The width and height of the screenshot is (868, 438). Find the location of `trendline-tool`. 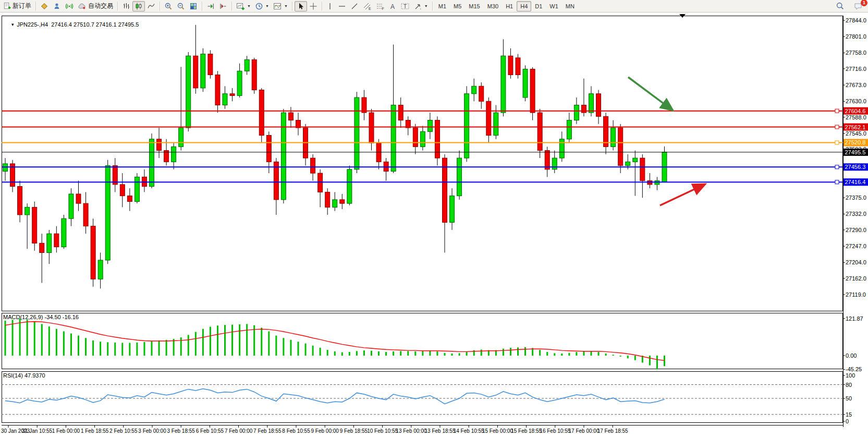

trendline-tool is located at coordinates (354, 6).